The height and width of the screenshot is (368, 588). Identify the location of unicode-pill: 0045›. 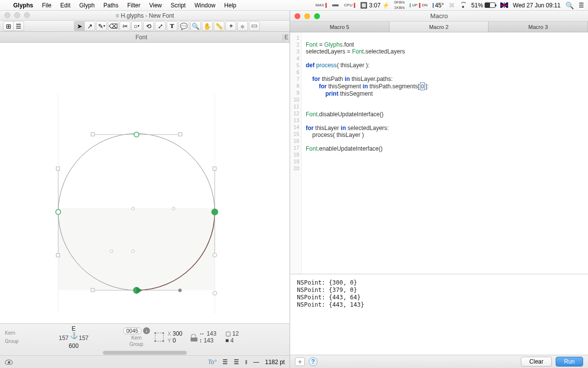
(136, 331).